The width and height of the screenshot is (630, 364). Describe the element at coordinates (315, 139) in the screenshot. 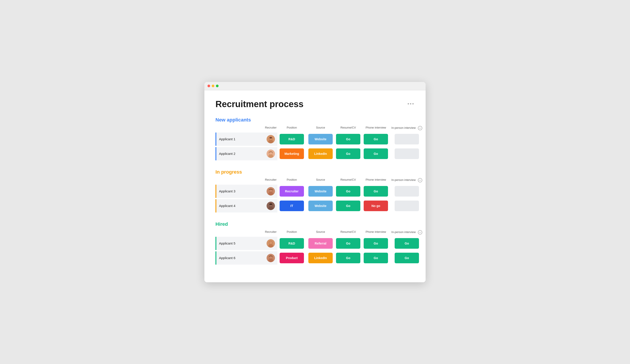

I see `table-row: Applicant 1 R&DWebsiteGoGo` at that location.